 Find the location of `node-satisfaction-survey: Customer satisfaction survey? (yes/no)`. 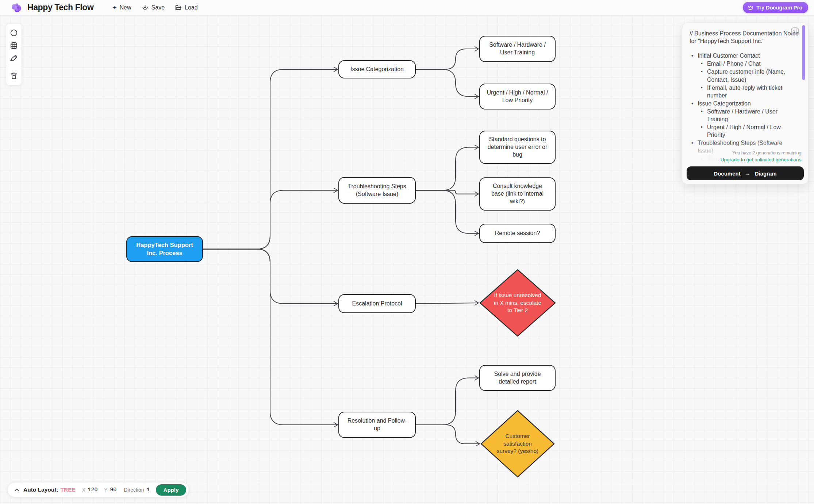

node-satisfaction-survey: Customer satisfaction survey? (yes/no) is located at coordinates (518, 444).